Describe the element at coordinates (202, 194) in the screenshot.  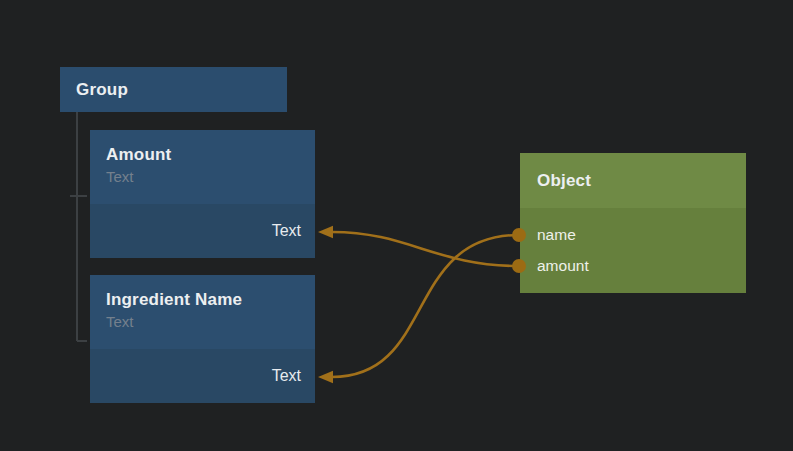
I see `node-amount: Amount Text Text` at that location.